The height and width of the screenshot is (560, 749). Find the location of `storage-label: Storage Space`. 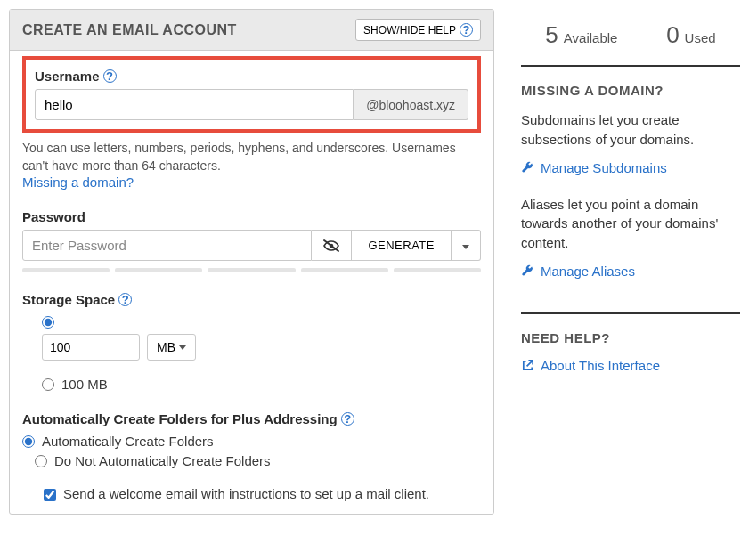

storage-label: Storage Space is located at coordinates (69, 299).